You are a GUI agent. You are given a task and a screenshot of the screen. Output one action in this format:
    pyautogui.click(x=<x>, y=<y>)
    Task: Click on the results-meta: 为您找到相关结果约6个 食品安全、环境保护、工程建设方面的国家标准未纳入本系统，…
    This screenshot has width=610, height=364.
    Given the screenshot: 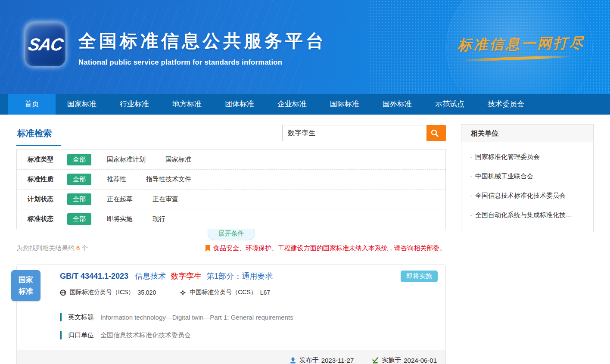 What is the action you would take?
    pyautogui.click(x=231, y=248)
    